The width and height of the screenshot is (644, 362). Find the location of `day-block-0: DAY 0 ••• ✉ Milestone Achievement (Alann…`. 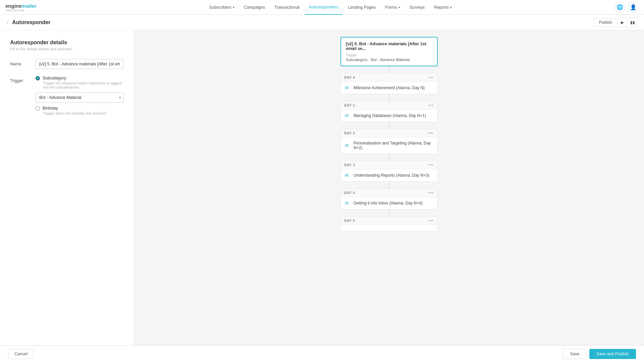

day-block-0: DAY 0 ••• ✉ Milestone Achievement (Alann… is located at coordinates (389, 84).